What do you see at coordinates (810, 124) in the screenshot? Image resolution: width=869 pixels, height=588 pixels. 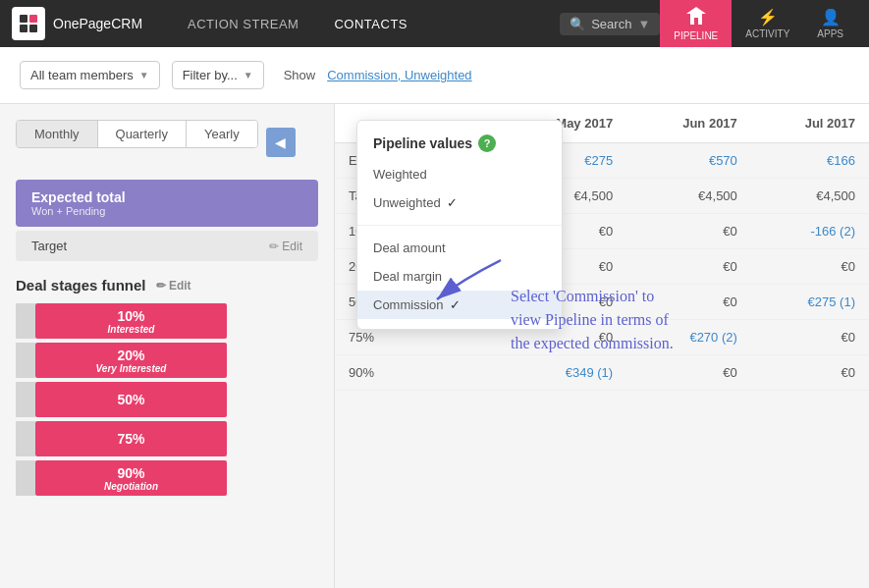 I see `col-header-jul: Jul 2017` at bounding box center [810, 124].